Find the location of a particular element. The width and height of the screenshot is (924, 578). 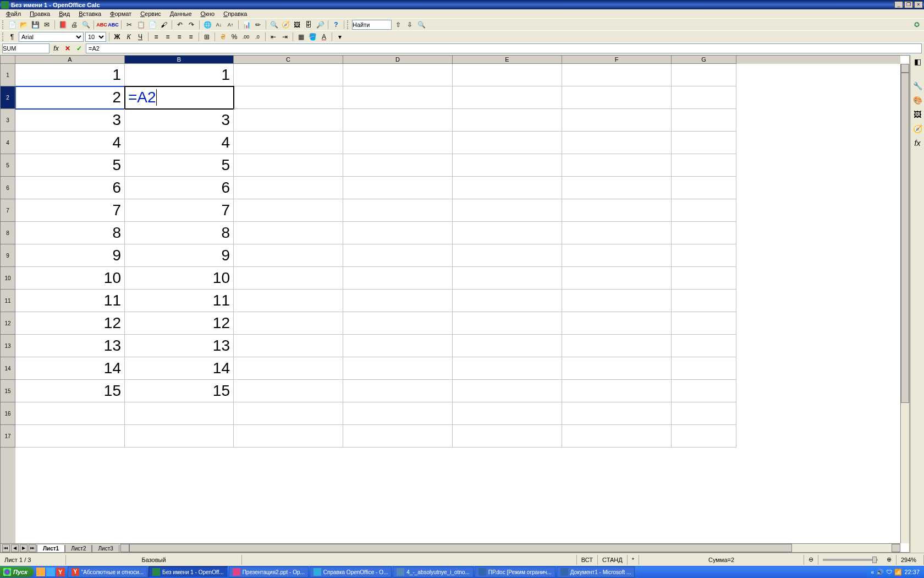

cell-F10 is located at coordinates (617, 279).